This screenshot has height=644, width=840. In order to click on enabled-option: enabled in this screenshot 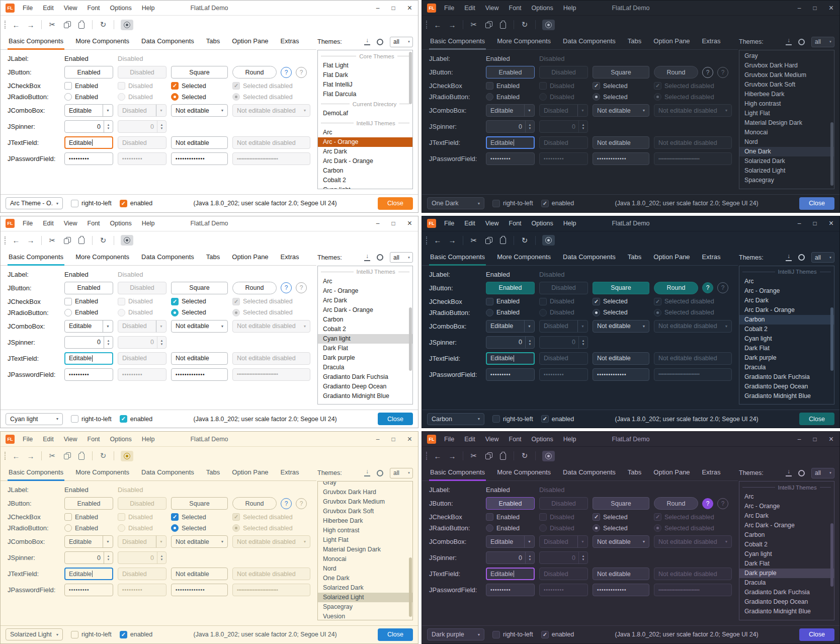, I will do `click(136, 419)`.